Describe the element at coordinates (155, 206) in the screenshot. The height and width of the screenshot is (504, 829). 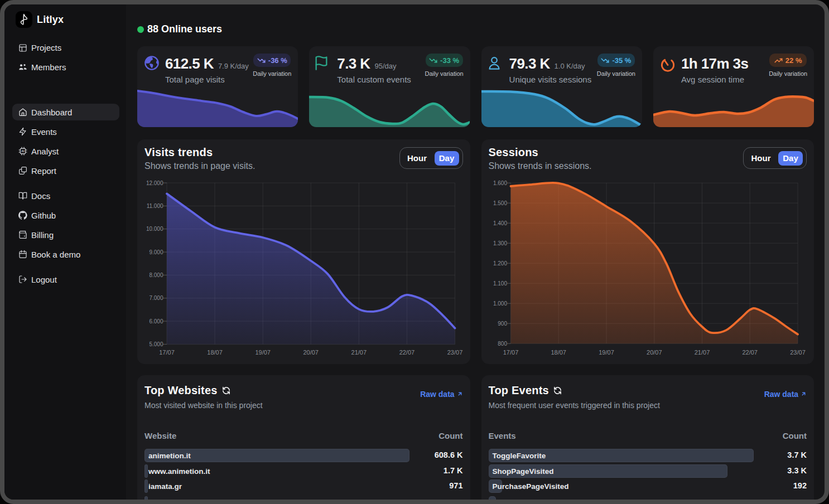
I see `svg-text: 11.000` at that location.